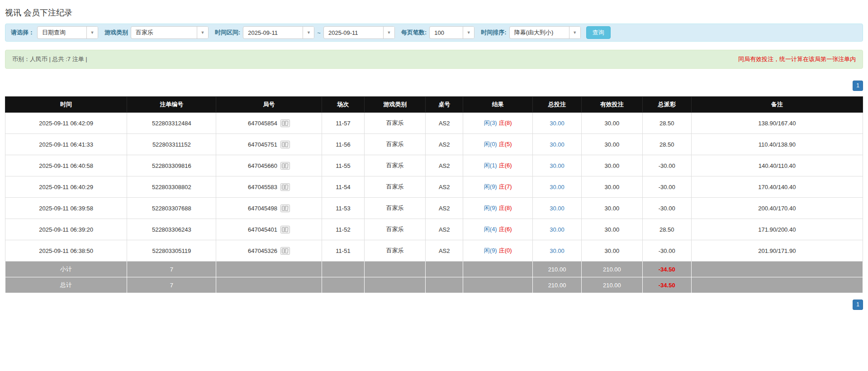  Describe the element at coordinates (498, 187) in the screenshot. I see `result-cell: 闲(9)庄(7)` at that location.